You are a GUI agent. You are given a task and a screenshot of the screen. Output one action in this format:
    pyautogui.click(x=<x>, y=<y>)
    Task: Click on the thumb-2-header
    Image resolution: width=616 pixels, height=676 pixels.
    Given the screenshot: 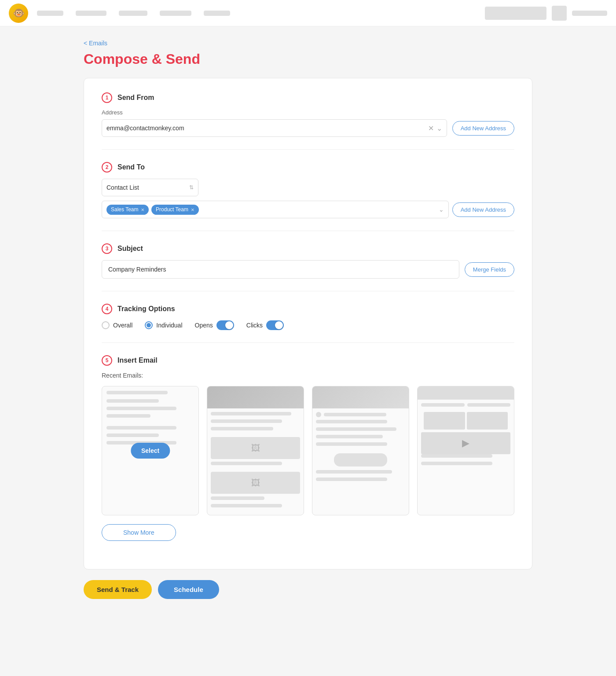 What is the action you would take?
    pyautogui.click(x=255, y=397)
    